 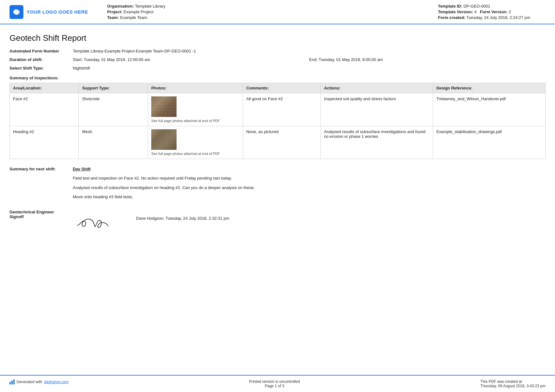 What do you see at coordinates (44, 110) in the screenshot?
I see `cell-area: Face #2` at bounding box center [44, 110].